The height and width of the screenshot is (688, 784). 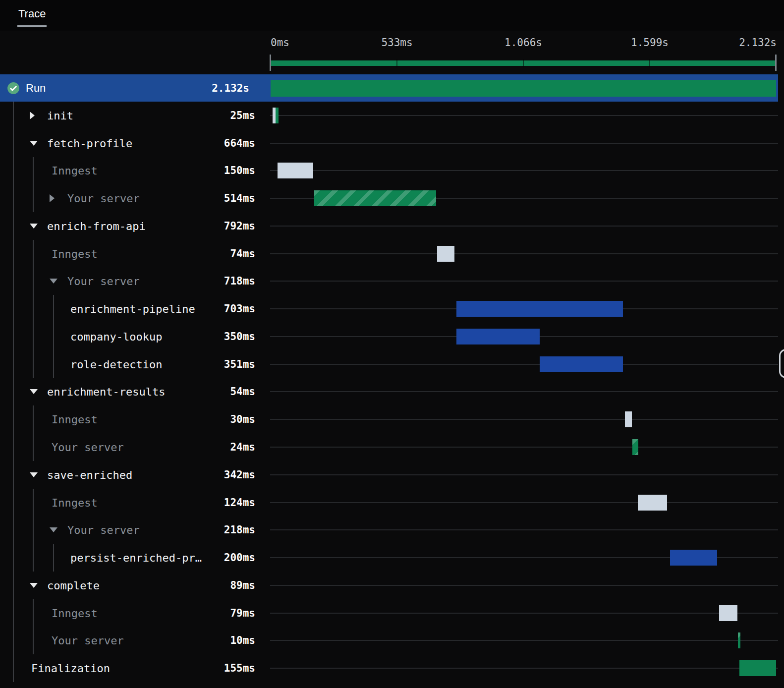 I want to click on span-duration: 74ms, so click(x=243, y=254).